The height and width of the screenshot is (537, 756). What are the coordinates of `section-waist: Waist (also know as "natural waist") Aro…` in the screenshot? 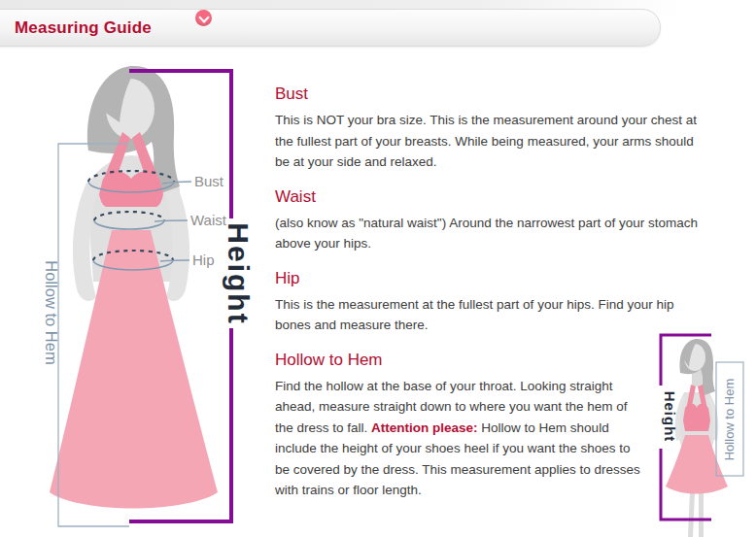 It's located at (488, 221).